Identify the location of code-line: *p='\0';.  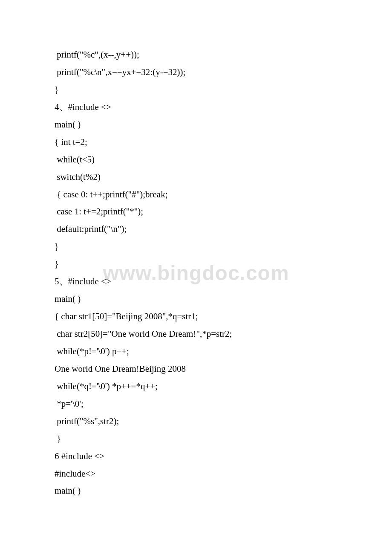
(196, 404).